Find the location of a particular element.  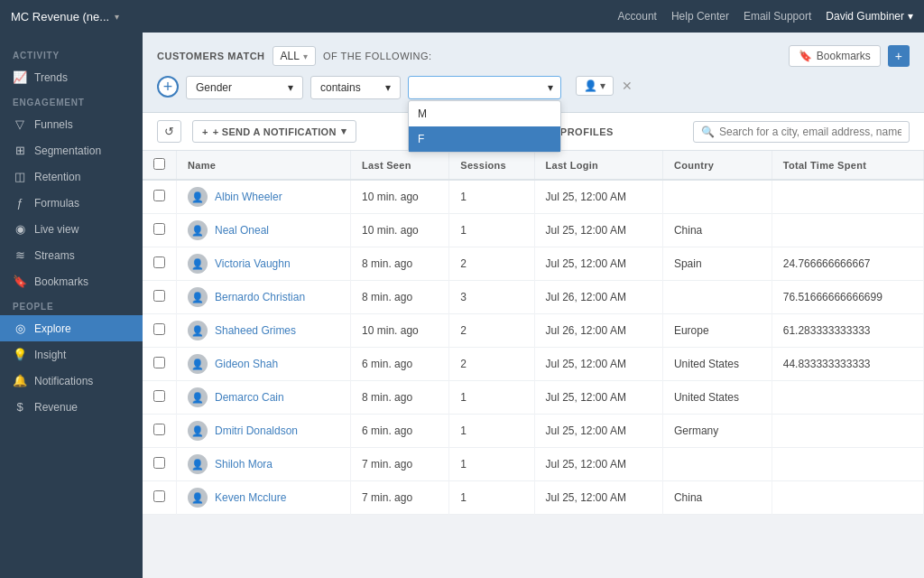

revenue-icon: $ is located at coordinates (20, 406).